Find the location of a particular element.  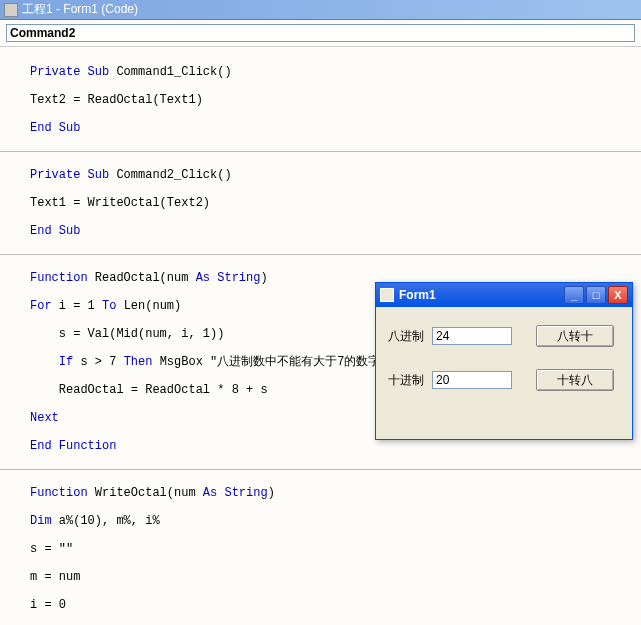

code-text: Text2 = ReadOctal(Text1) is located at coordinates (336, 100).